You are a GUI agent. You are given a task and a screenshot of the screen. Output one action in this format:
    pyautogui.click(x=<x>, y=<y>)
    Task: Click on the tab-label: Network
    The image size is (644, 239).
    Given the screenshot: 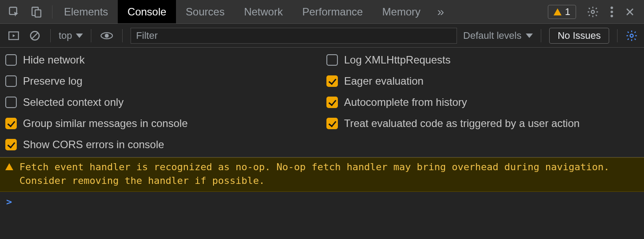 What is the action you would take?
    pyautogui.click(x=263, y=12)
    